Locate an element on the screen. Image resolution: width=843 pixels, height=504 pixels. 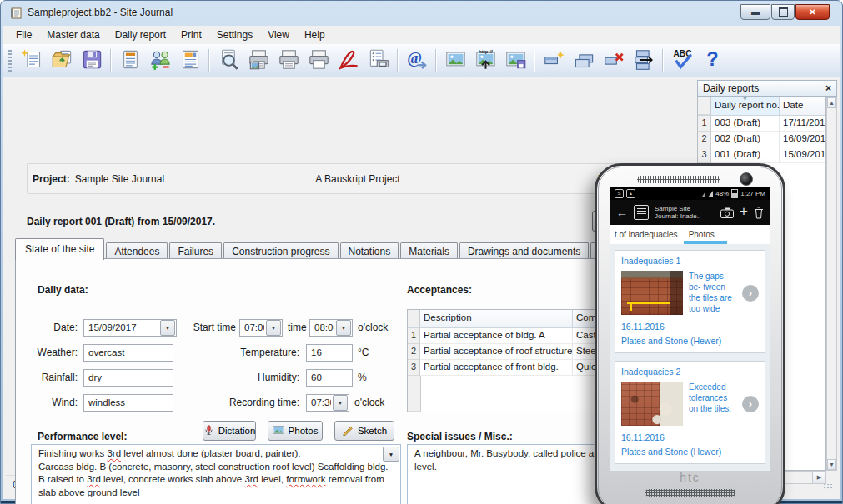
tab-attendees: Attendees is located at coordinates (137, 252).